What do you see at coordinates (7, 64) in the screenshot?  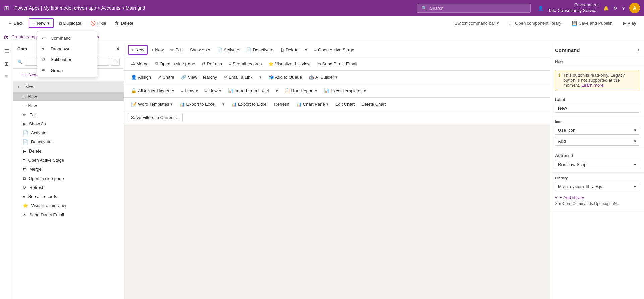 I see `tree-icon: ⊞` at bounding box center [7, 64].